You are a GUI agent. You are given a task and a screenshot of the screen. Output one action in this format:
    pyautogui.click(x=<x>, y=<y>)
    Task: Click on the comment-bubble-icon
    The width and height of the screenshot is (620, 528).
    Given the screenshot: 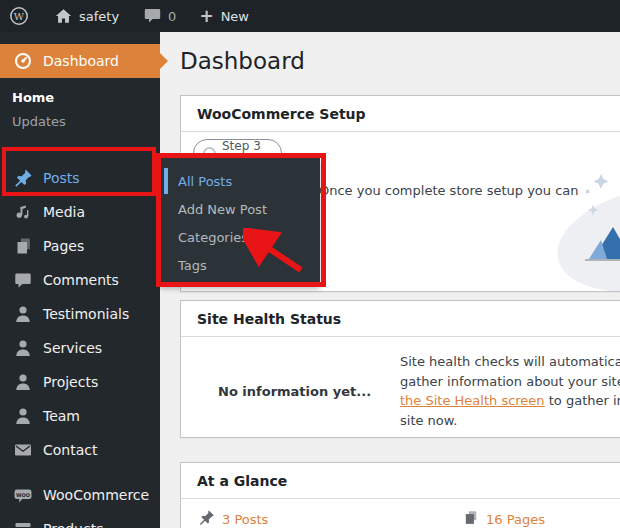 What is the action you would take?
    pyautogui.click(x=23, y=280)
    